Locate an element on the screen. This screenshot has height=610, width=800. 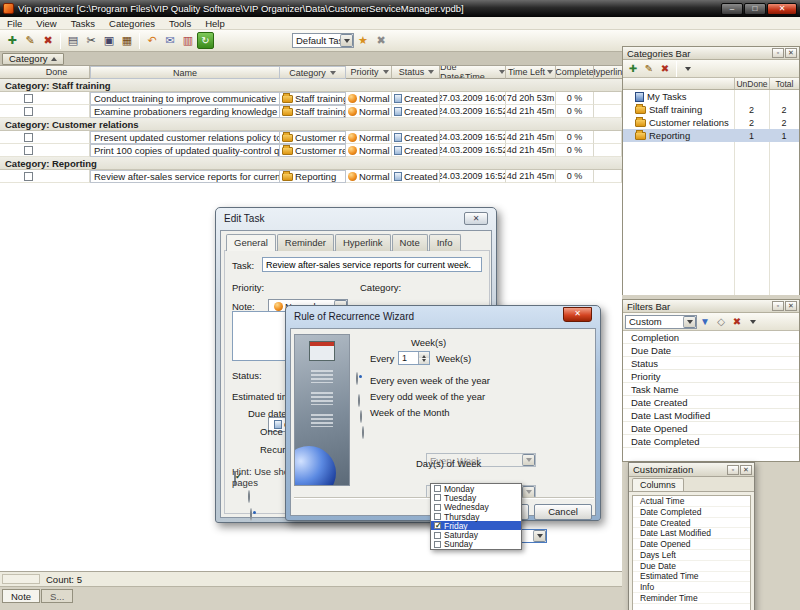
group-by-category-button: Category is located at coordinates (33, 59).